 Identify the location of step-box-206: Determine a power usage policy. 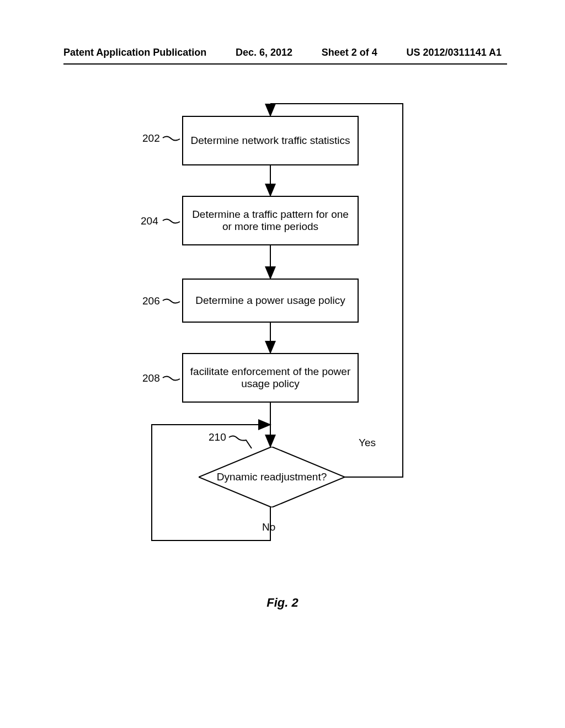
(270, 301).